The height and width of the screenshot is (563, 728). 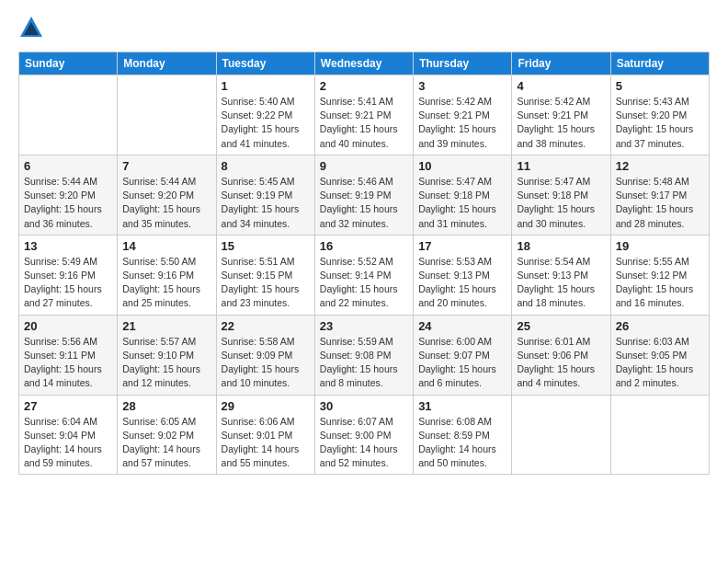 I want to click on calendar-col-tuesday: Tuesday, so click(x=265, y=64).